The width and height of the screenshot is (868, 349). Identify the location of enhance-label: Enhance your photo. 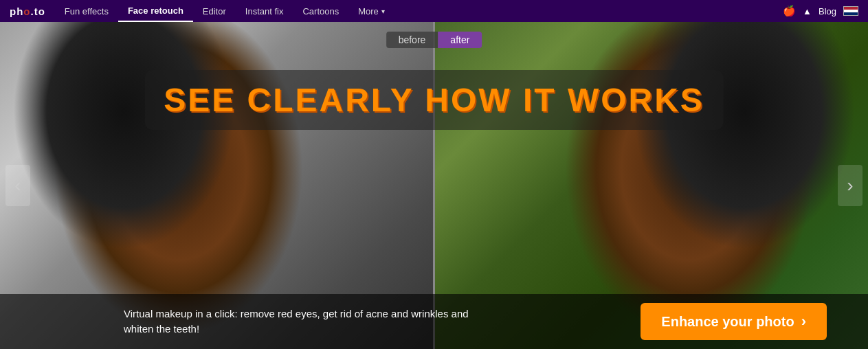
(727, 322).